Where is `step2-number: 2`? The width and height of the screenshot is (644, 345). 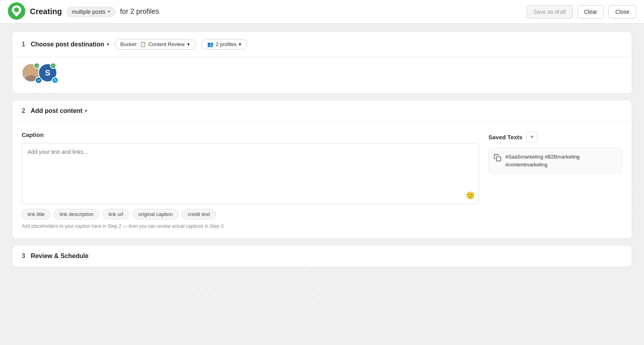 step2-number: 2 is located at coordinates (24, 111).